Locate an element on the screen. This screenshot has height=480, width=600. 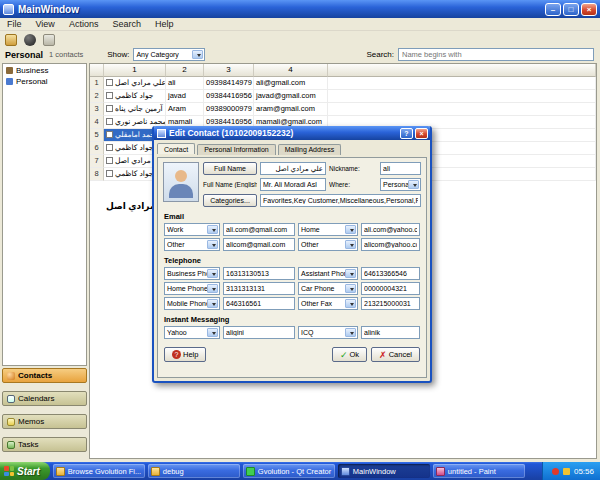
cell-phone: 09398414979 is located at coordinates (229, 84).